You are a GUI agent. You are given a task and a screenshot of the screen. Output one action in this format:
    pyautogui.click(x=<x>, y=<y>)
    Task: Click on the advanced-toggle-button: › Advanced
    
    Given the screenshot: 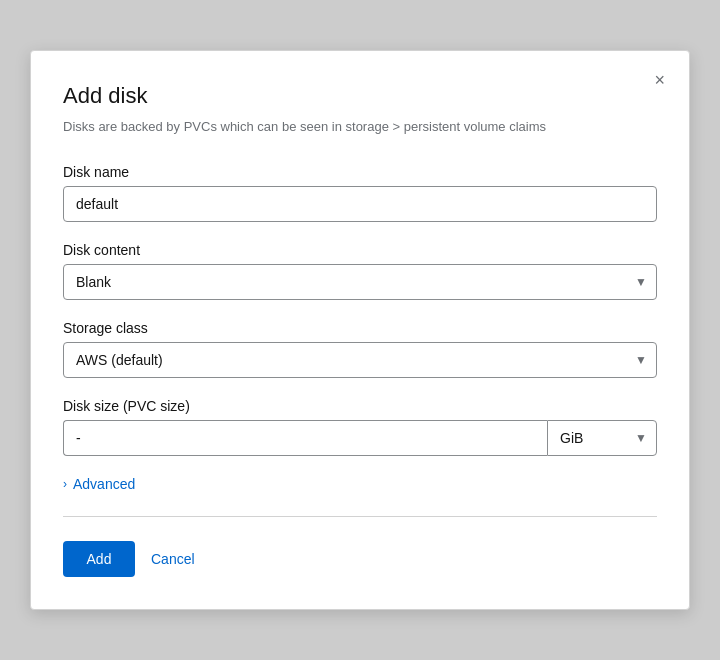 What is the action you would take?
    pyautogui.click(x=99, y=484)
    